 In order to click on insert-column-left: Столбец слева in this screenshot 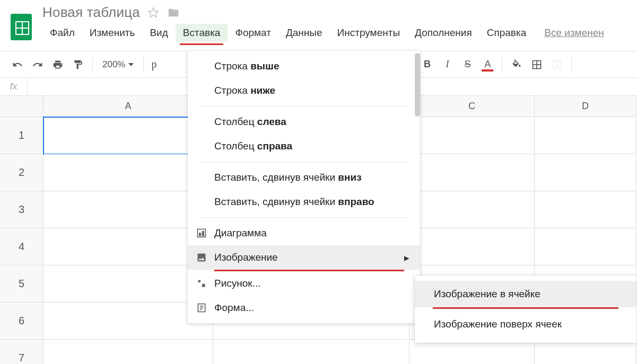, I will do `click(304, 122)`.